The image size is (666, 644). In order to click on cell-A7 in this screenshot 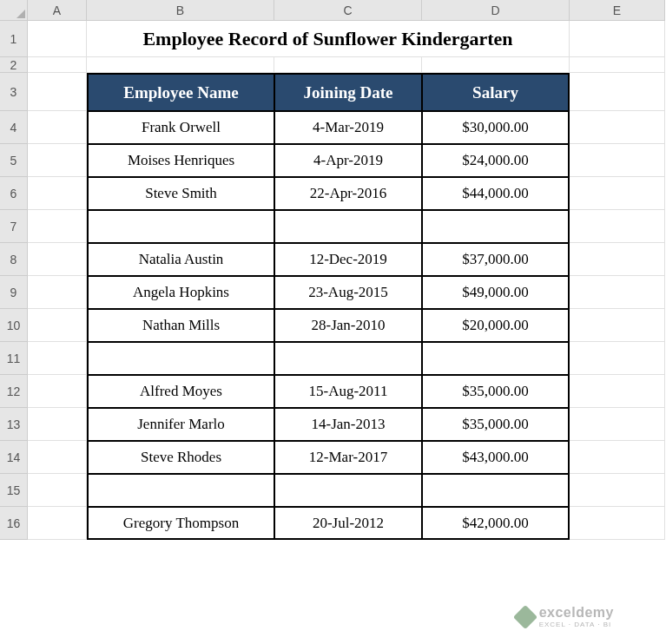, I will do `click(57, 227)`.